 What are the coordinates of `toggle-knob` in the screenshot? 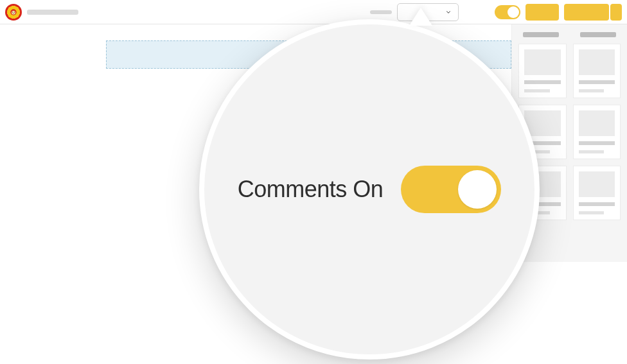 It's located at (513, 12).